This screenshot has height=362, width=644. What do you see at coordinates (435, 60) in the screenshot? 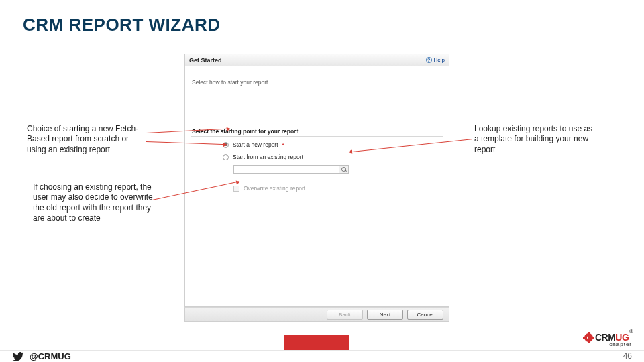
I see `help-link: ? Help` at bounding box center [435, 60].